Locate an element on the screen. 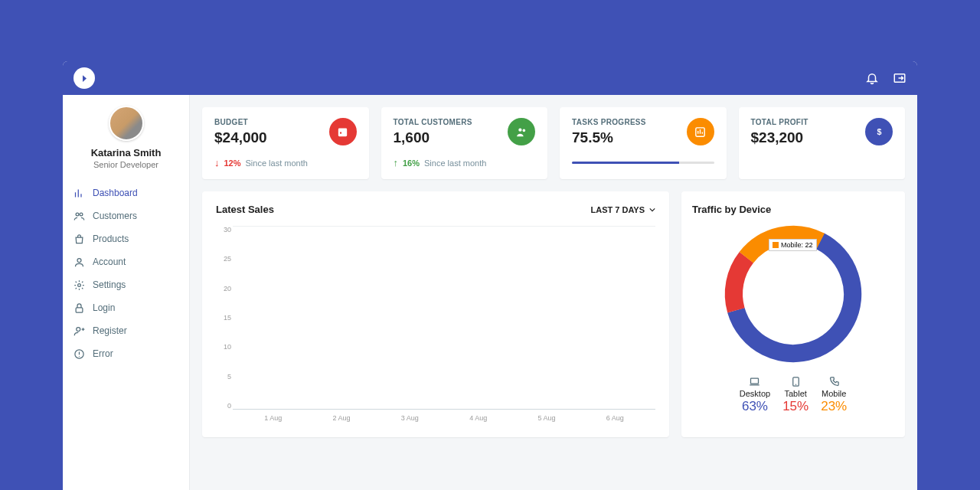 The height and width of the screenshot is (490, 980). nav-label: Settings is located at coordinates (109, 285).